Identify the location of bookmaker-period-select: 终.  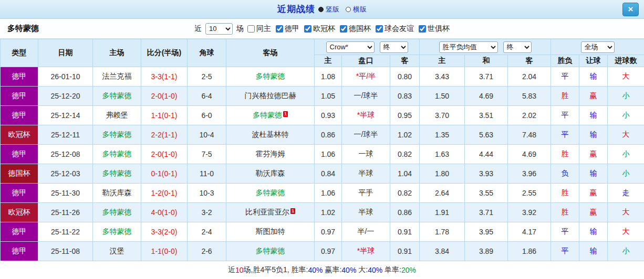
(394, 47).